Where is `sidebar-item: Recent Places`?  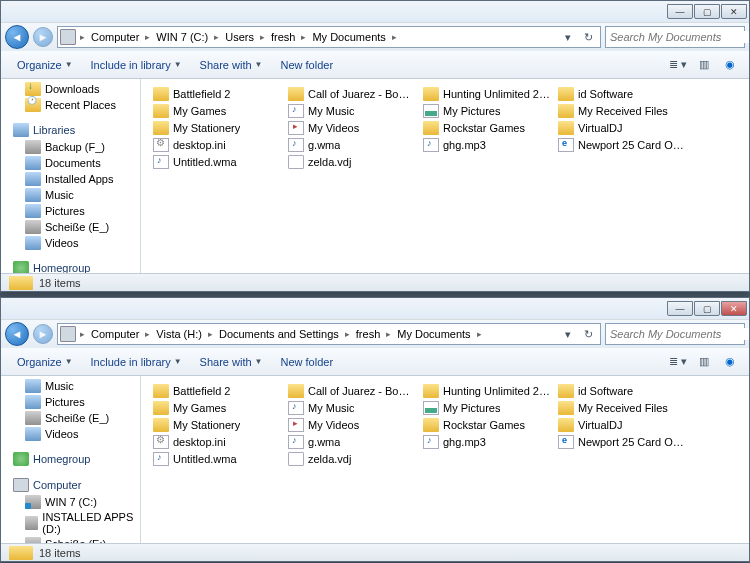 sidebar-item: Recent Places is located at coordinates (70, 105).